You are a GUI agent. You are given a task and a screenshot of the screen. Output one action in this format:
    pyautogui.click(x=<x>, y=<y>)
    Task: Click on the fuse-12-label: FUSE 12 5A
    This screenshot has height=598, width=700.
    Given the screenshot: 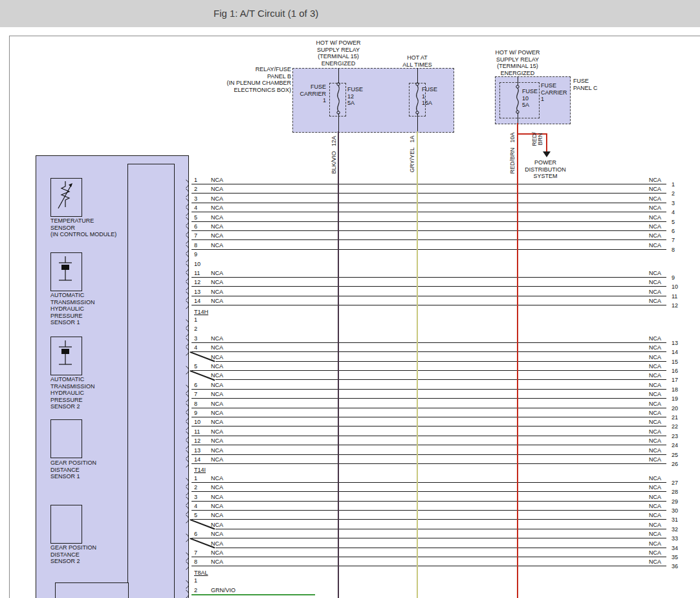 What is the action you would take?
    pyautogui.click(x=355, y=96)
    